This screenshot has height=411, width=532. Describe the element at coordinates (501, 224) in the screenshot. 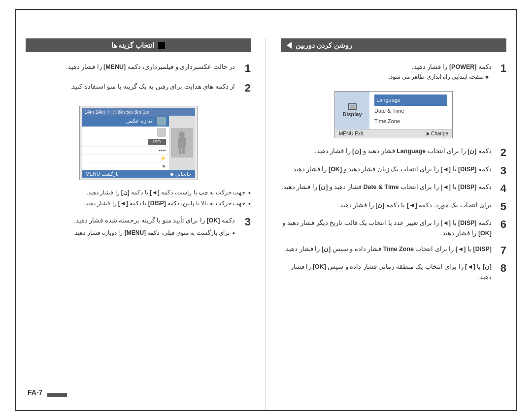

I see `right-step-6-number: 6` at that location.